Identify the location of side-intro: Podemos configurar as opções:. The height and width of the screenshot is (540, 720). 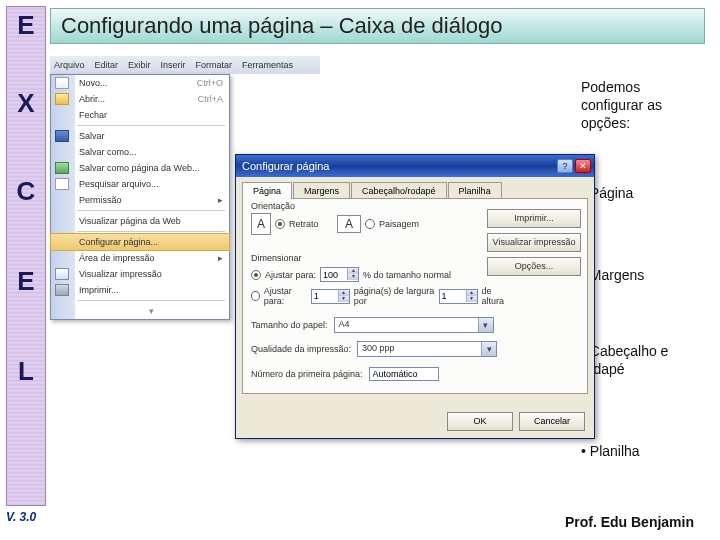
(638, 106).